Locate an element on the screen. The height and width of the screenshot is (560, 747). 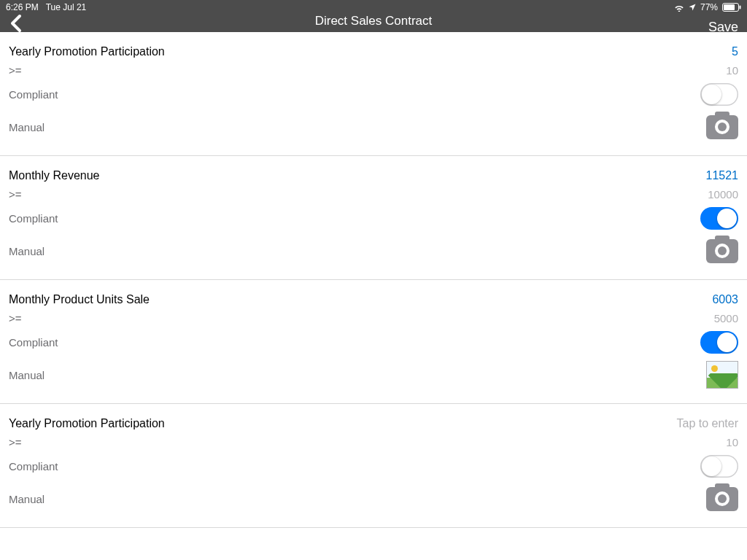
status-bar: 6:26 PM Tue Jul 21 77% is located at coordinates (374, 7).